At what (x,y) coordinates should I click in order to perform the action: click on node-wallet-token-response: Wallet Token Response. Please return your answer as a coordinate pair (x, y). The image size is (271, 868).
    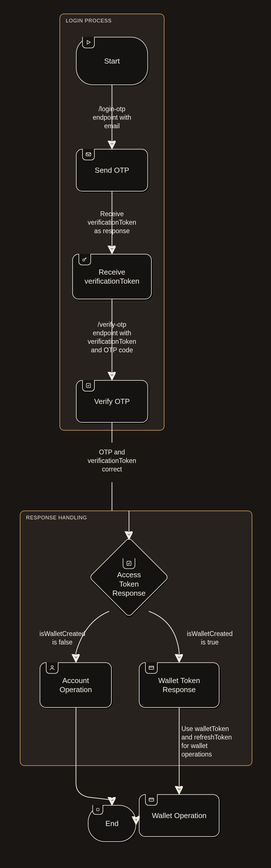
    Looking at the image, I should click on (179, 685).